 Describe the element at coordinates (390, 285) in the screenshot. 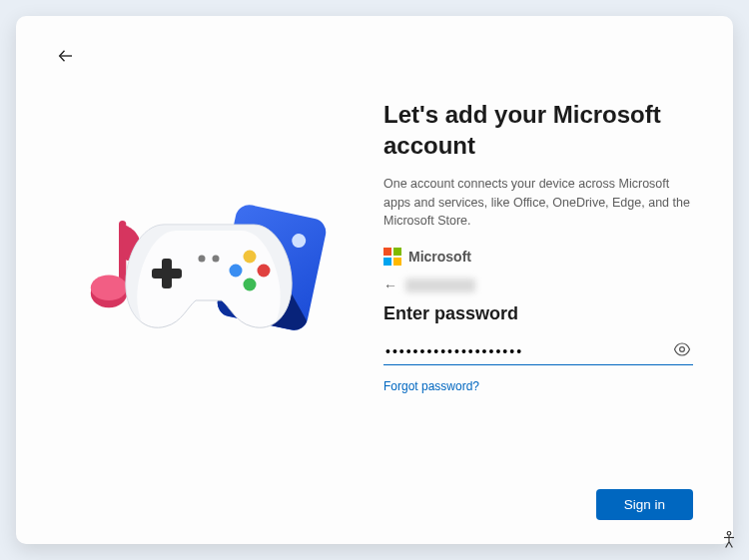

I see `email-back-arrow-icon: ←` at that location.